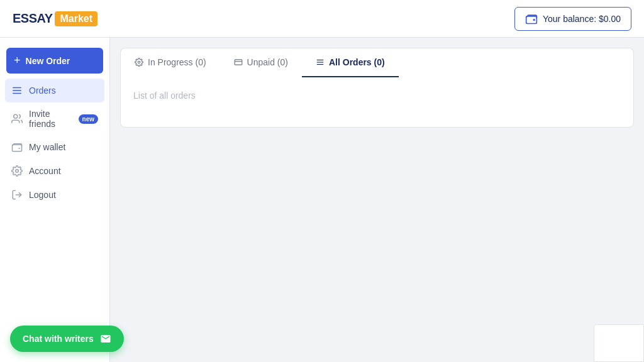 Image resolution: width=644 pixels, height=362 pixels. I want to click on new-order-label: New Order, so click(48, 61).